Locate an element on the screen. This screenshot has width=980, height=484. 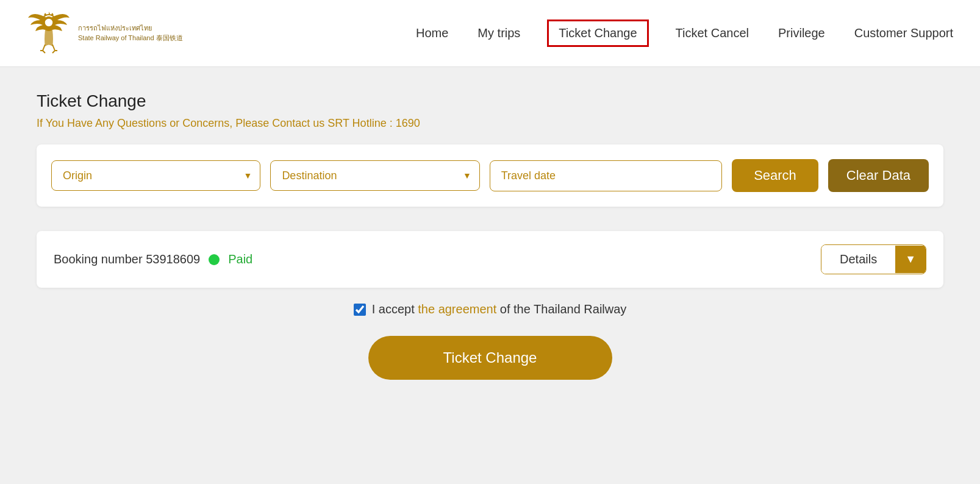
page-title: Ticket Change is located at coordinates (490, 101).